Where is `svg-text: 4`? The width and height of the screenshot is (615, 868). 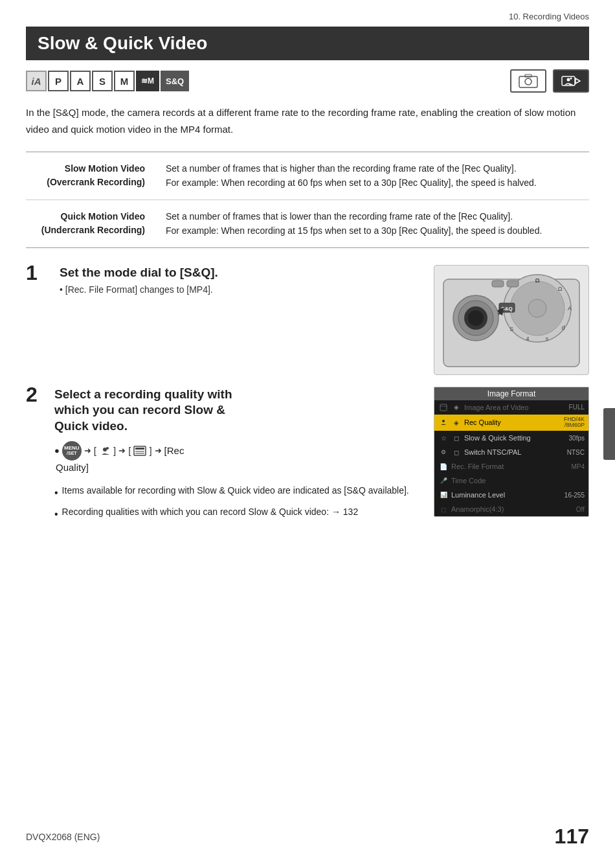 svg-text: 4 is located at coordinates (527, 339).